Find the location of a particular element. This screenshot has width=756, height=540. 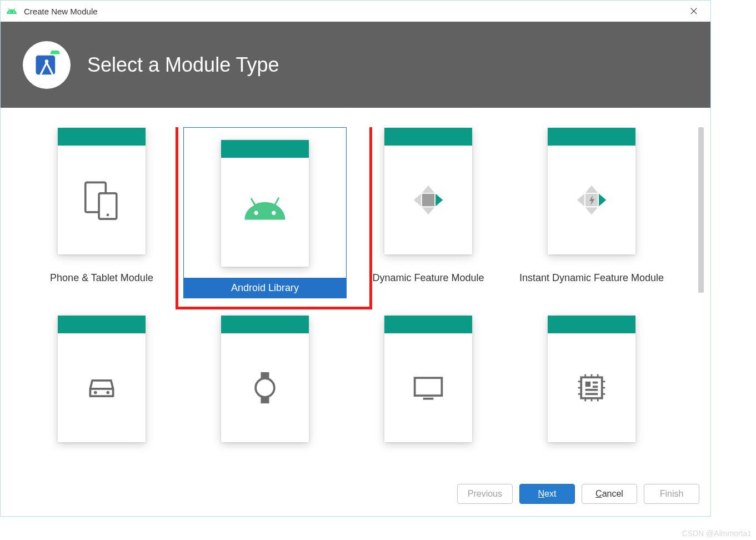

header-icon-circle is located at coordinates (47, 65).